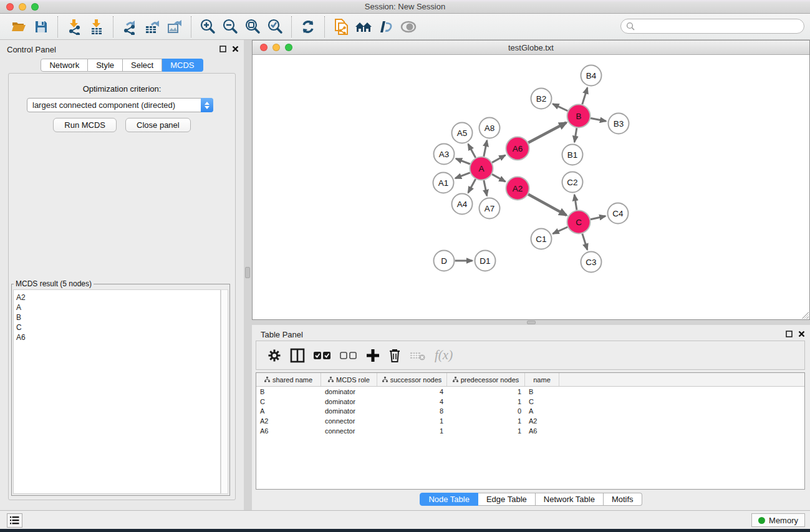 The width and height of the screenshot is (810, 532). I want to click on table-cell: 0, so click(486, 411).